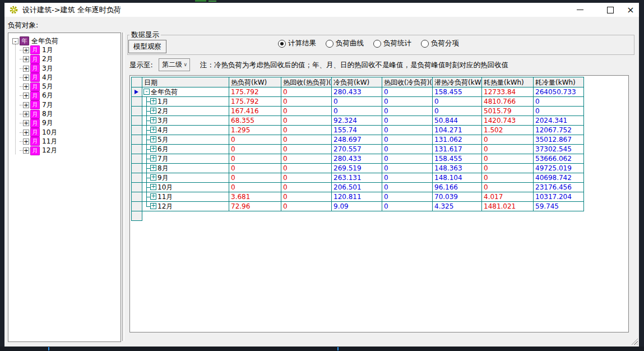 This screenshot has width=644, height=351. What do you see at coordinates (70, 151) in the screenshot?
I see `tree-item-month-12: +月12月` at bounding box center [70, 151].